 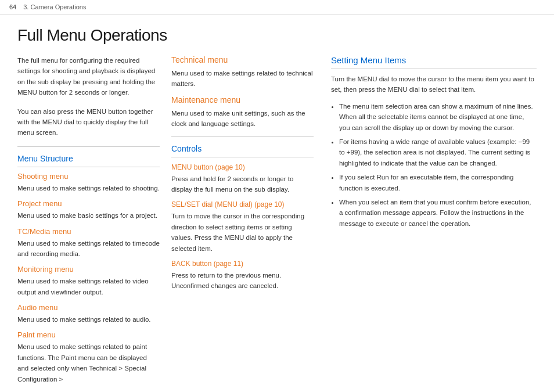 I want to click on setting-menu-bullets: The menu item selection area can show a …, so click(x=434, y=165).